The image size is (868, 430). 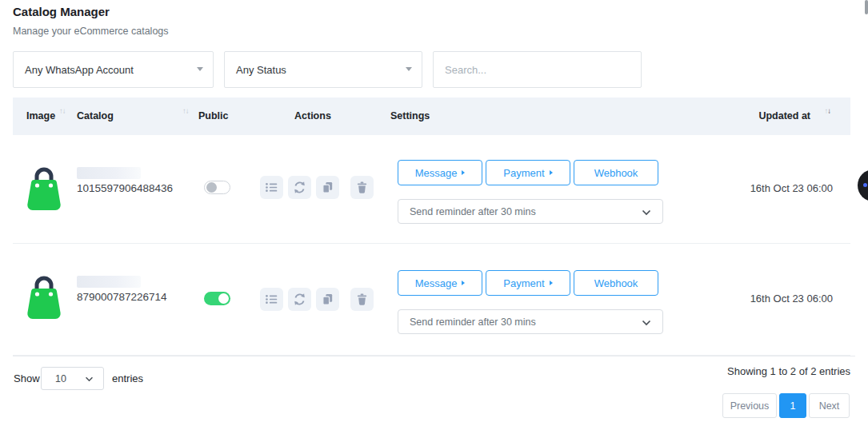 I want to click on page-title: Catalog Manager, so click(x=61, y=11).